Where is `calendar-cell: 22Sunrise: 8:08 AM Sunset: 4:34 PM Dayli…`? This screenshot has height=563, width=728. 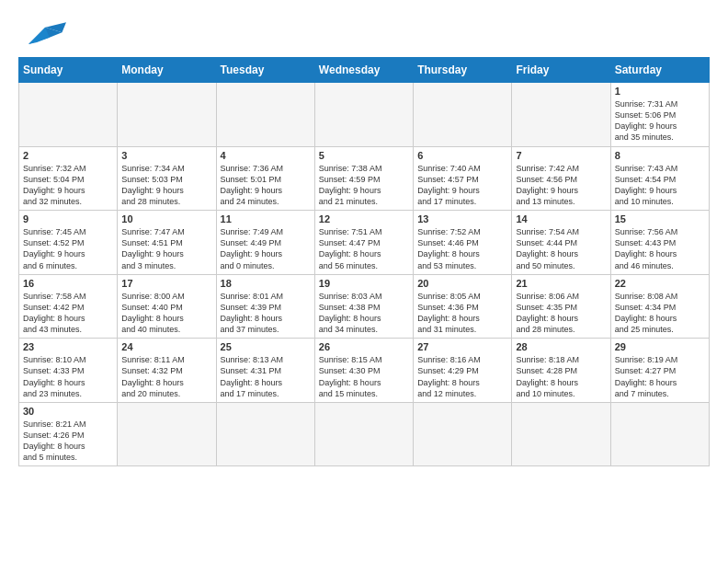 calendar-cell: 22Sunrise: 8:08 AM Sunset: 4:34 PM Dayli… is located at coordinates (660, 306).